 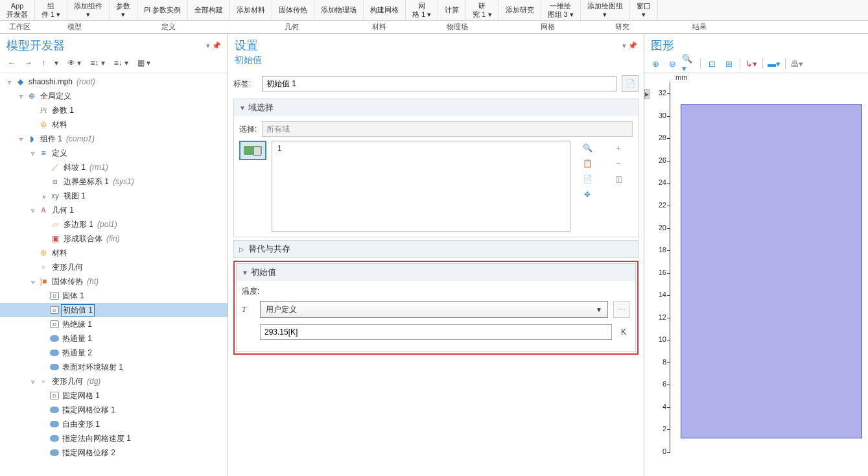 I want to click on add-icon: ＋, so click(x=618, y=148).